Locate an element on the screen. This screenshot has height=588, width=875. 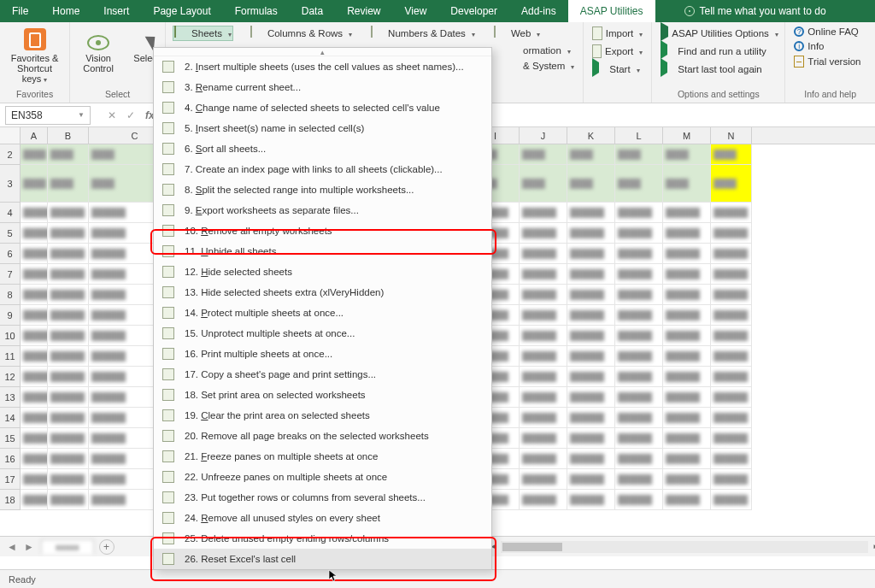
menu-item-5: 5. Insert sheet(s) name in selected cell… is located at coordinates (323, 128).